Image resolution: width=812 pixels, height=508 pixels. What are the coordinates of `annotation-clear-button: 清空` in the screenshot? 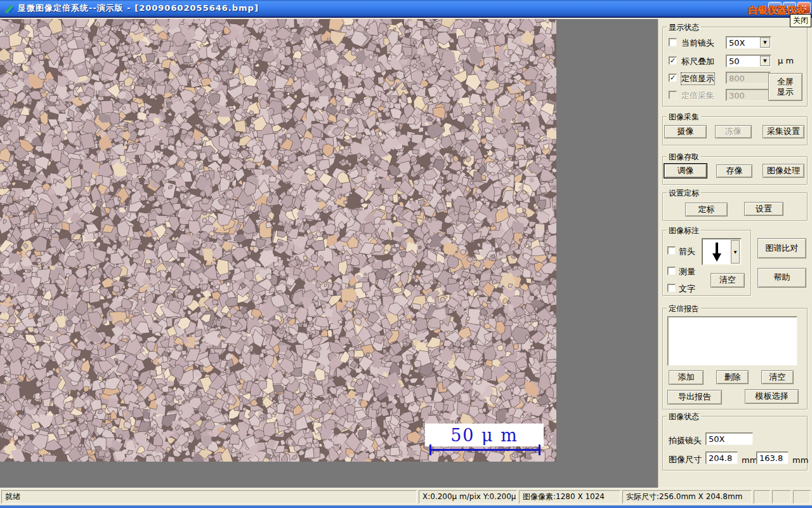 It's located at (728, 281).